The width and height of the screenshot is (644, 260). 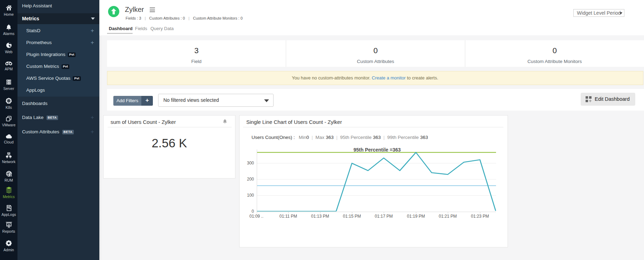 I want to click on svg-text: 0, so click(x=253, y=211).